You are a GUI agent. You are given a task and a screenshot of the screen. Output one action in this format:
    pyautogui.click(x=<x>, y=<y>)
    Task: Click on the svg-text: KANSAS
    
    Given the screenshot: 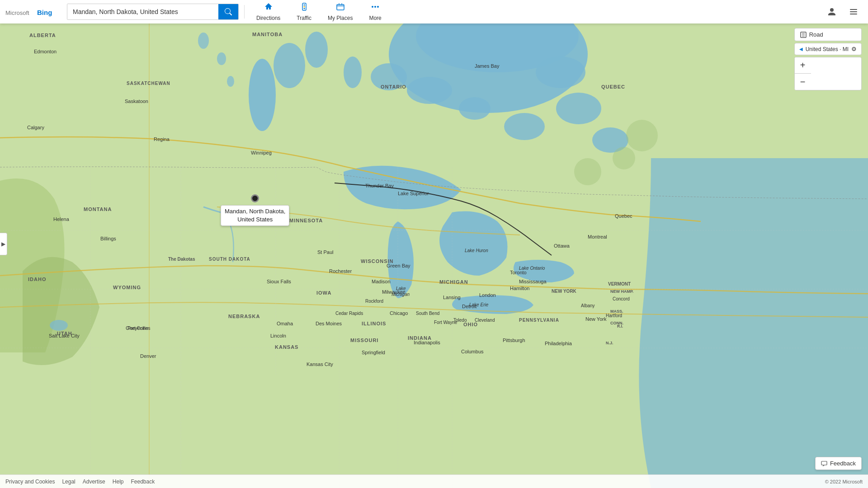 What is the action you would take?
    pyautogui.click(x=287, y=347)
    